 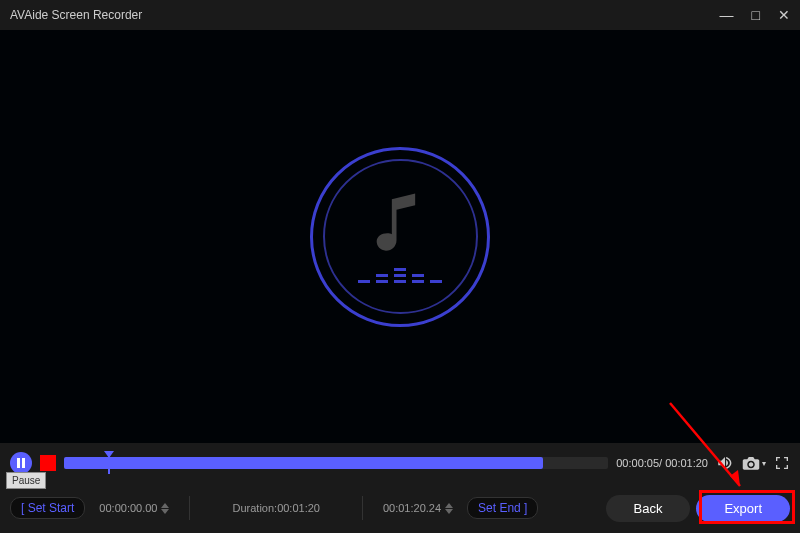 What do you see at coordinates (276, 508) in the screenshot?
I see `duration-label: Duration:00:01:20` at bounding box center [276, 508].